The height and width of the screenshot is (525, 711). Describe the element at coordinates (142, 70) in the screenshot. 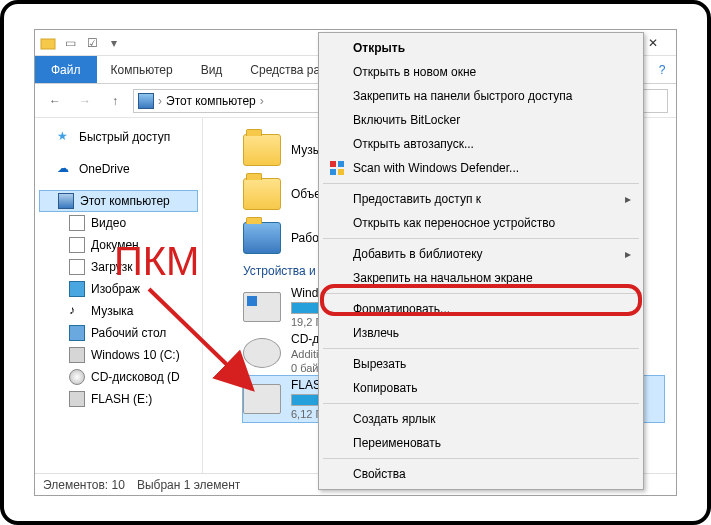

I see `tab-computer: Компьютер` at that location.